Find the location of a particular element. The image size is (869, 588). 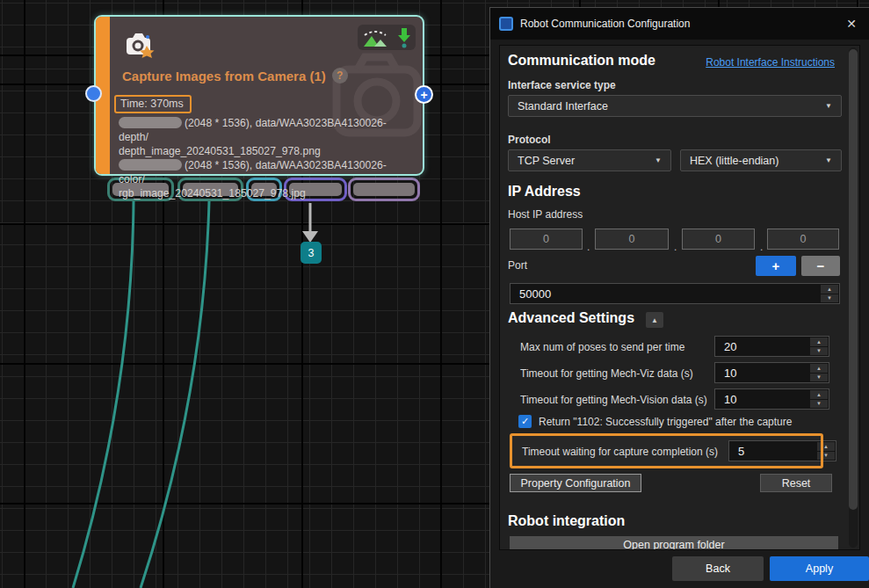

return-1102-checkbox: ✓ is located at coordinates (525, 422).